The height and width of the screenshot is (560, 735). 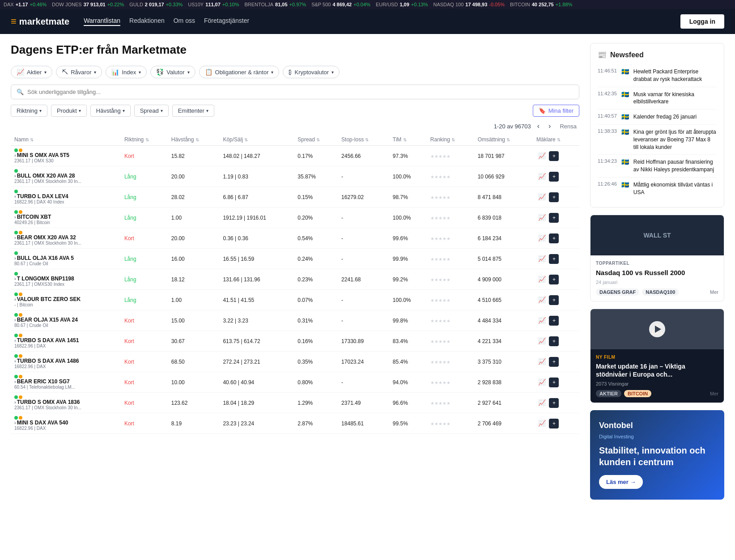 I want to click on news-item: 11:42:35 🇸🇪 Musk varnar för kinesiska el…, so click(x=657, y=98).